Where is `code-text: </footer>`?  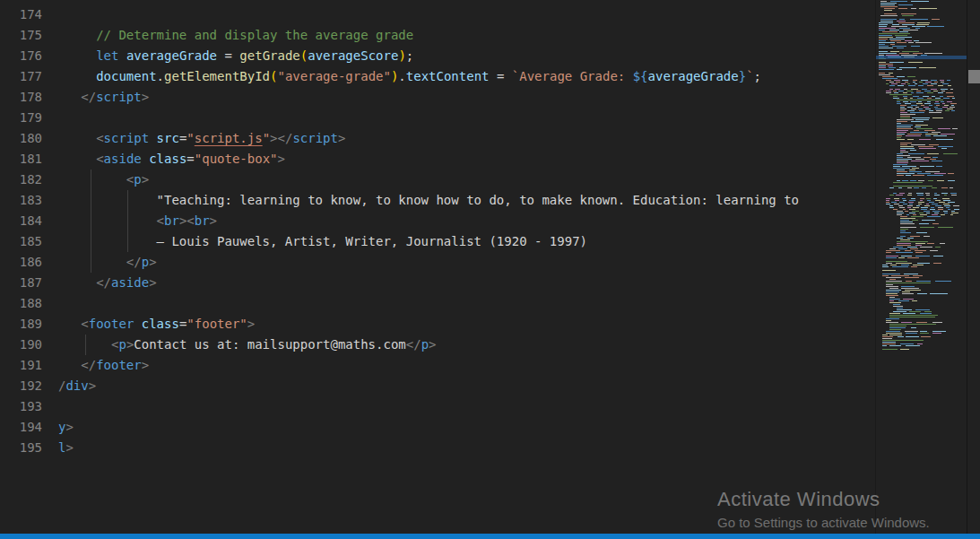
code-text: </footer> is located at coordinates (104, 366).